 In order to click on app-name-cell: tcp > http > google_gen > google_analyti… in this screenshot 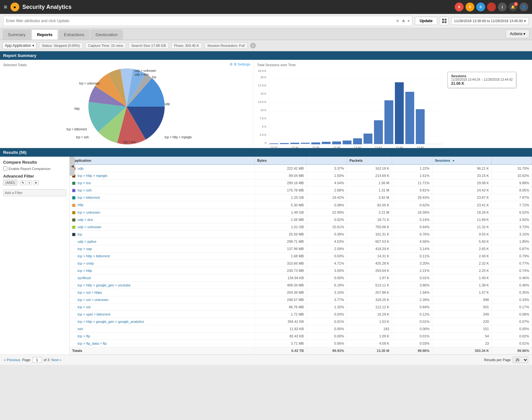, I will do `click(162, 322)`.